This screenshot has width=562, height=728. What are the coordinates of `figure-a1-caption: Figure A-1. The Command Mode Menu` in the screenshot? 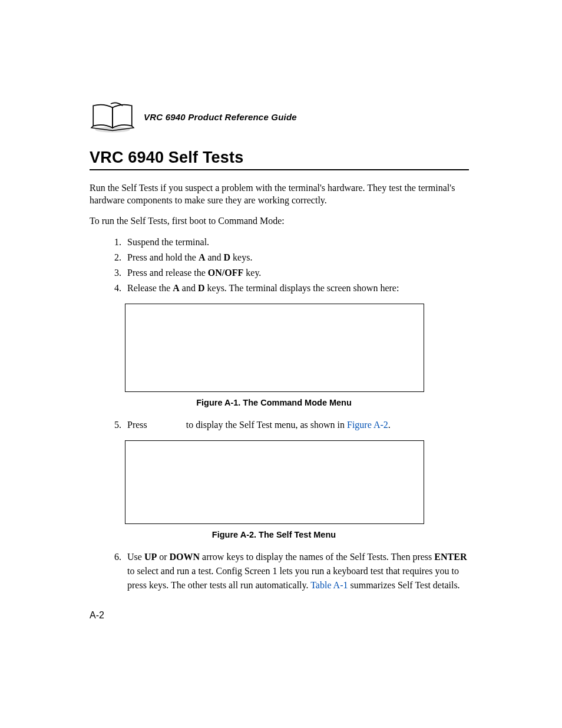 It's located at (274, 403).